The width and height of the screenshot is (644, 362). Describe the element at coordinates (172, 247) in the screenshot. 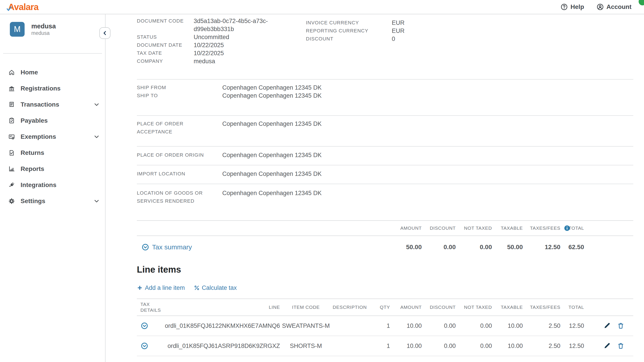

I see `tax-summary-label: Tax summary` at that location.